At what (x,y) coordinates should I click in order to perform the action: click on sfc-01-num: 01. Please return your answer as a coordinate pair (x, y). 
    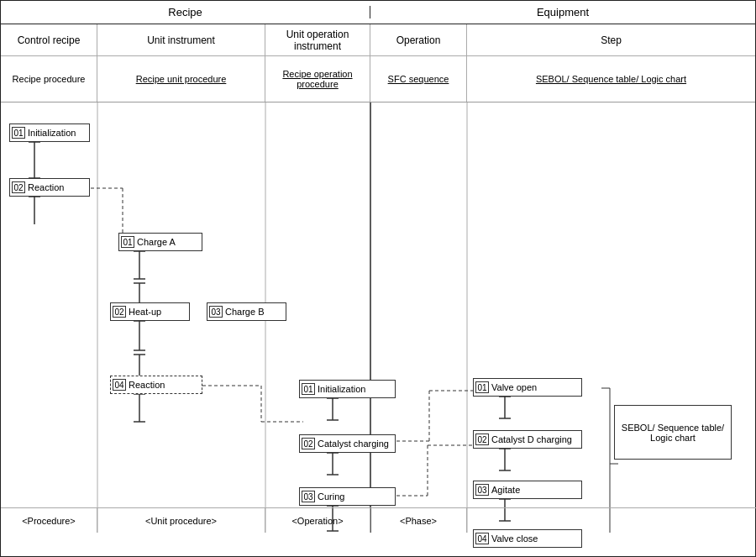
    Looking at the image, I should click on (482, 387).